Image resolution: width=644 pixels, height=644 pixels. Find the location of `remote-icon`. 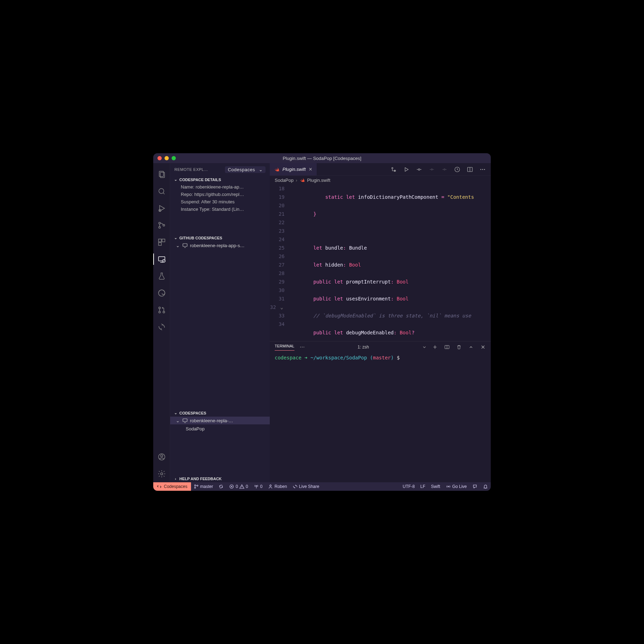

remote-icon is located at coordinates (159, 487).